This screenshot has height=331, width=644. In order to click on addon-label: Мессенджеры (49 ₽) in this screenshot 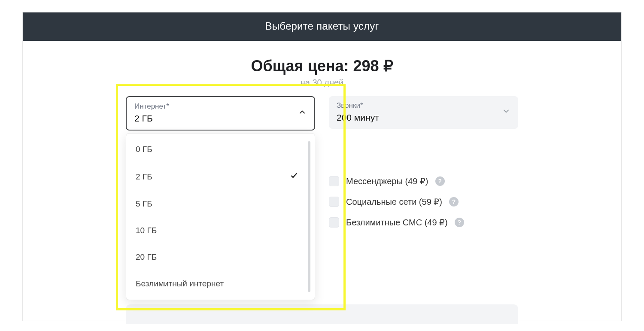, I will do `click(387, 181)`.